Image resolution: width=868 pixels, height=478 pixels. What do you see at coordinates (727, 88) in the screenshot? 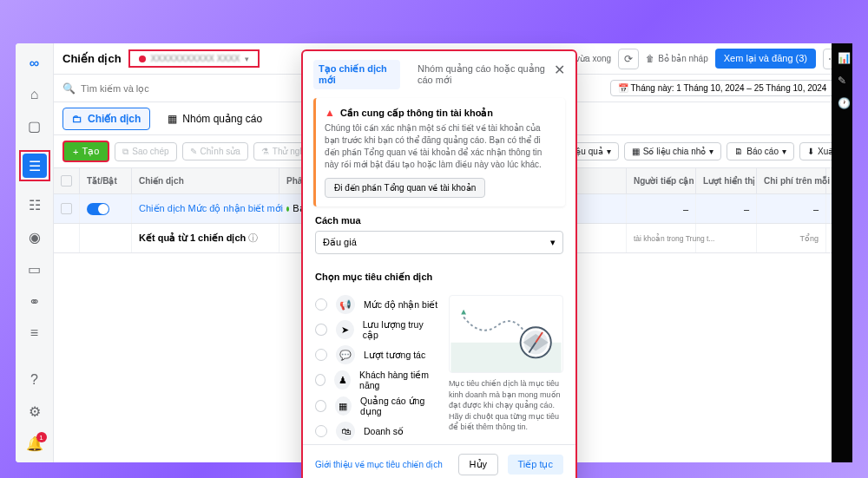
I see `date-range-button: 📅 Tháng này: 1 Tháng 10, 2024 – 25 Tháng…` at bounding box center [727, 88].